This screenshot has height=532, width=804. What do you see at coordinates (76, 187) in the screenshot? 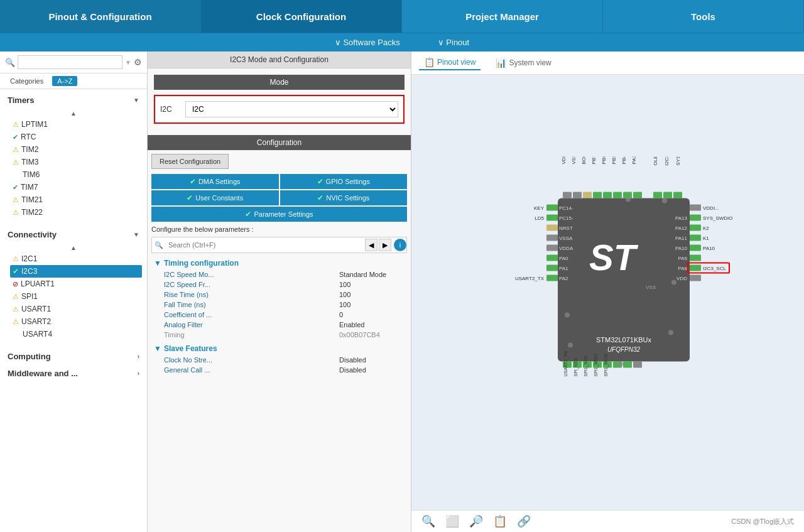
I see `list-item-tim7: ✔ TIM7` at bounding box center [76, 187].